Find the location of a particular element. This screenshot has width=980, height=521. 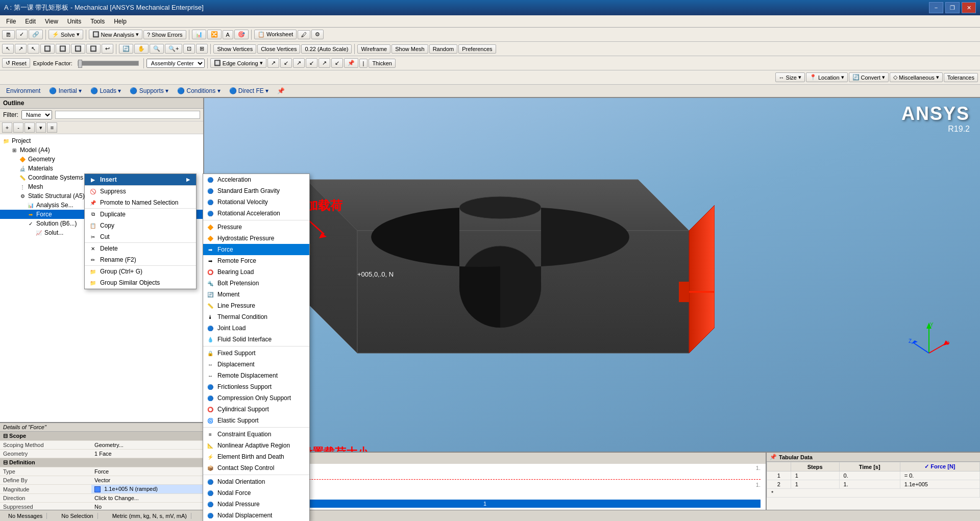

sub-moment: 🔄 Moment is located at coordinates (256, 294).